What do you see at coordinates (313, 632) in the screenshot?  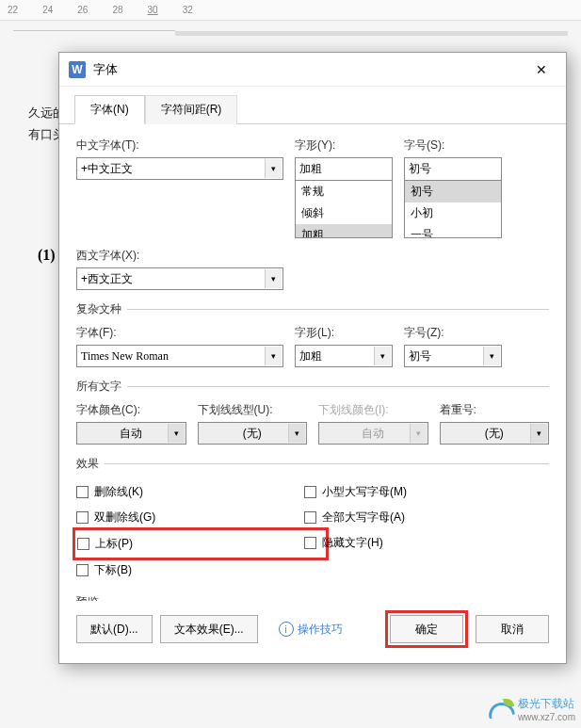 I see `button-row: 默认(D)... 文本效果(E)... i 操作技巧 确定 取消` at bounding box center [313, 632].